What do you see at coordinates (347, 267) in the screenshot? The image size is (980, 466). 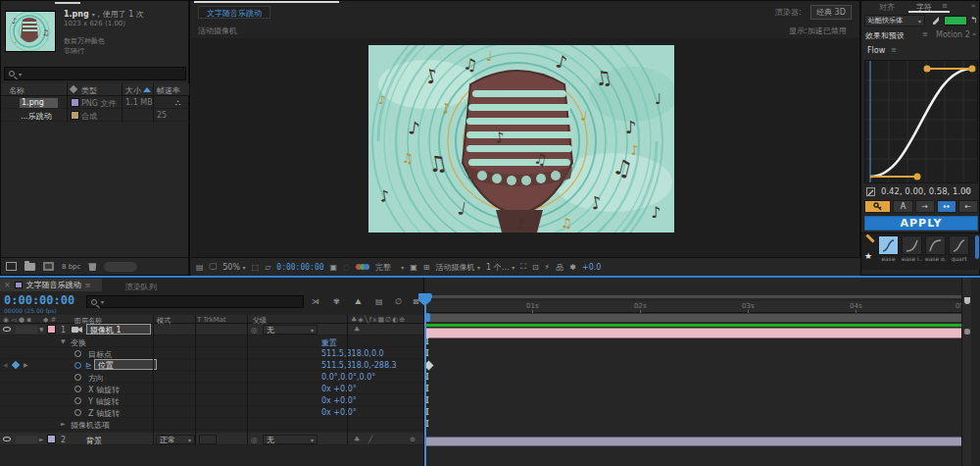 I see `show-snapshot-icon: ◌` at bounding box center [347, 267].